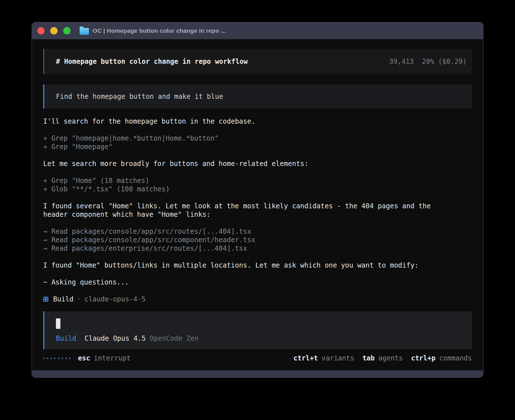 The image size is (515, 420). Describe the element at coordinates (383, 358) in the screenshot. I see `status-bar-right: ctrl+tvariantstabagentsctrl+pcommands` at that location.